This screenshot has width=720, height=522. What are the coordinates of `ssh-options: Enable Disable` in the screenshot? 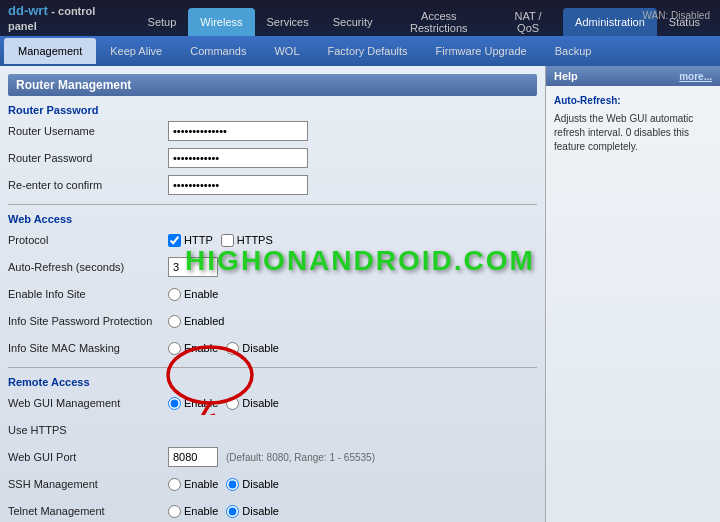 It's located at (224, 484).